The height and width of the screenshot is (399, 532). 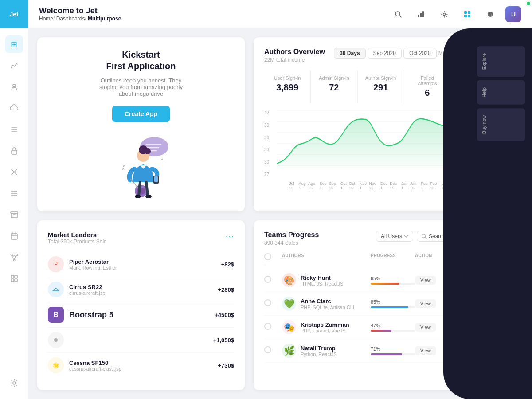 What do you see at coordinates (273, 327) in the screenshot?
I see `row-check-kristaps` at bounding box center [273, 327].